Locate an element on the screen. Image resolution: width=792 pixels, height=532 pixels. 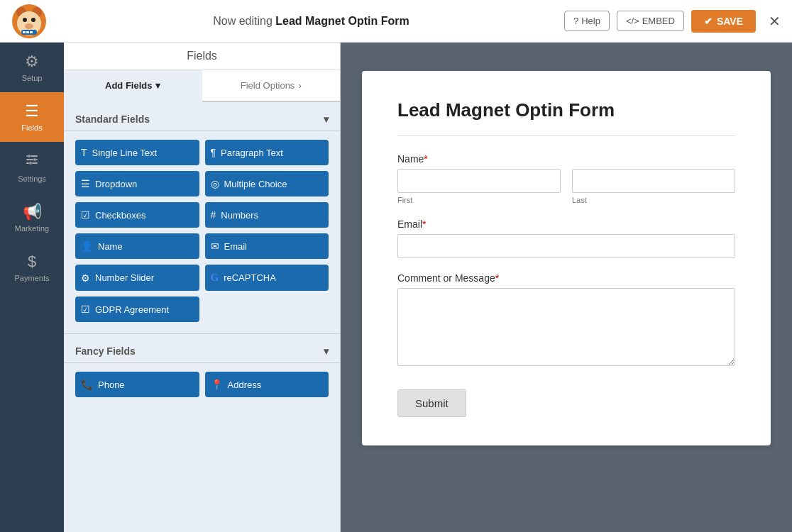
field-btn-recaptcha-label: reCAPTCHA is located at coordinates (250, 278).